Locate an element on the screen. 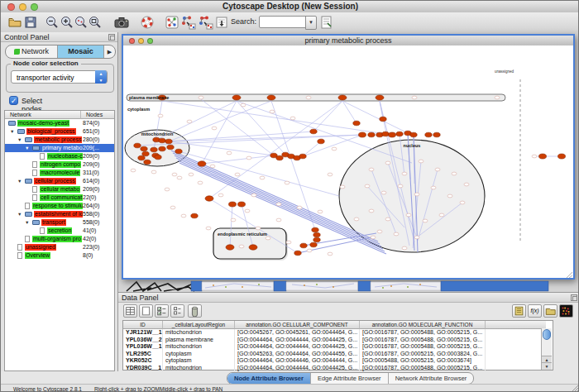 The height and width of the screenshot is (392, 579). import-attributes-icon is located at coordinates (551, 311).